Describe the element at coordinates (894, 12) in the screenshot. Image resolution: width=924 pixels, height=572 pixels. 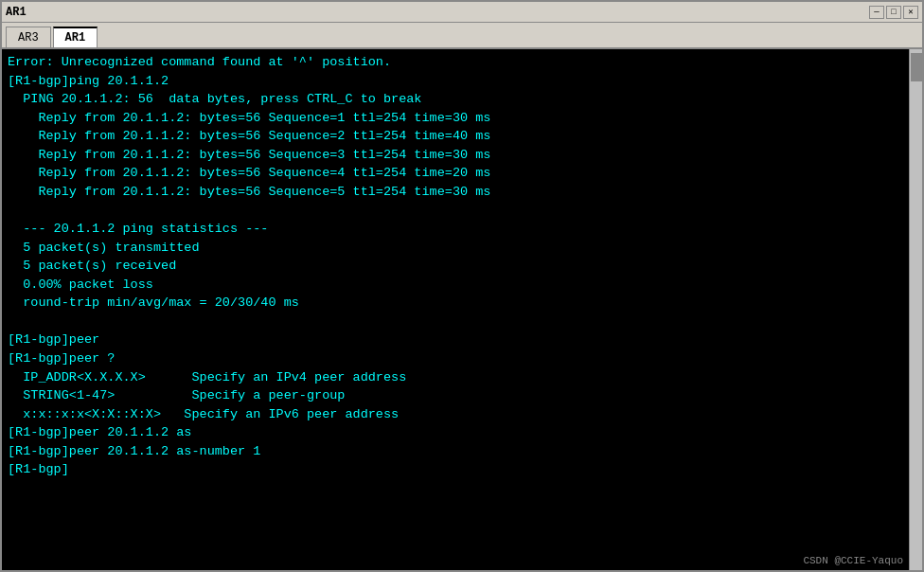
I see `window-controls: ─ □ ✕` at that location.